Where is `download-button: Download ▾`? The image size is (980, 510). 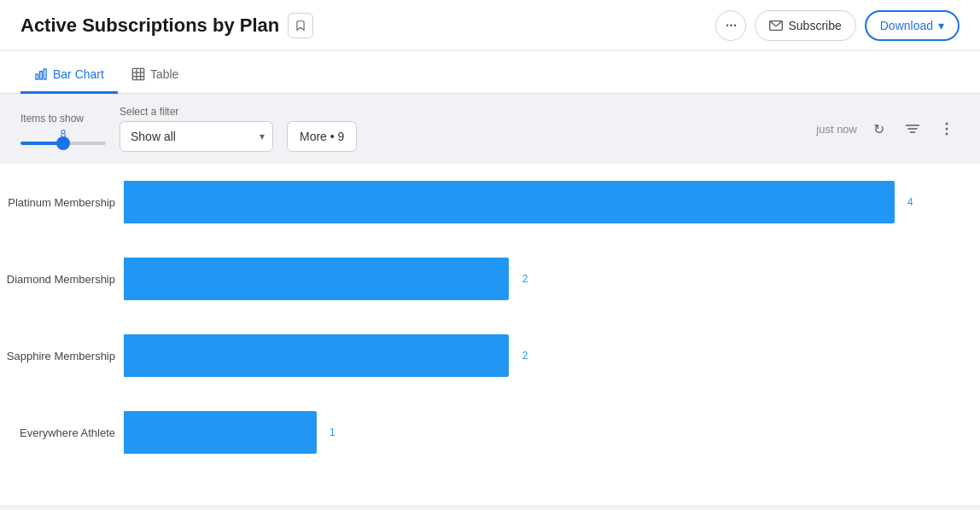 download-button: Download ▾ is located at coordinates (912, 26).